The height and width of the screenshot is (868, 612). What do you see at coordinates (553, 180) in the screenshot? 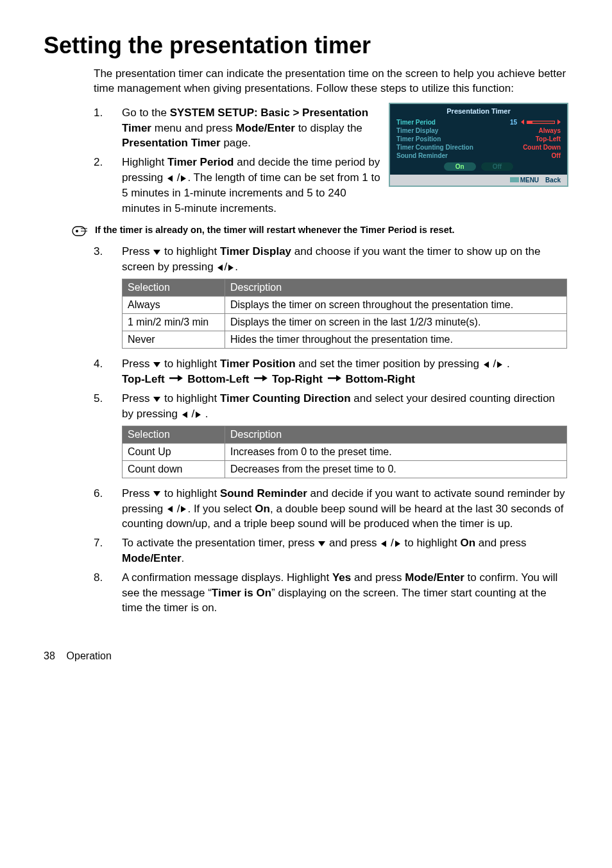
I see `osd-back-btn: Back` at bounding box center [553, 180].